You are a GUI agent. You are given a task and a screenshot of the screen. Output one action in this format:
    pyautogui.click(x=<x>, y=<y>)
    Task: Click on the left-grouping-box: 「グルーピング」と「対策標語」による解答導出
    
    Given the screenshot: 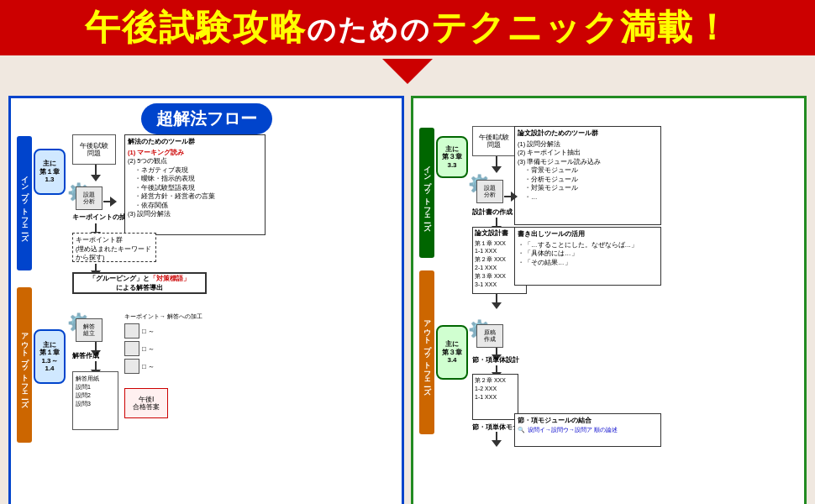 What is the action you would take?
    pyautogui.click(x=139, y=283)
    